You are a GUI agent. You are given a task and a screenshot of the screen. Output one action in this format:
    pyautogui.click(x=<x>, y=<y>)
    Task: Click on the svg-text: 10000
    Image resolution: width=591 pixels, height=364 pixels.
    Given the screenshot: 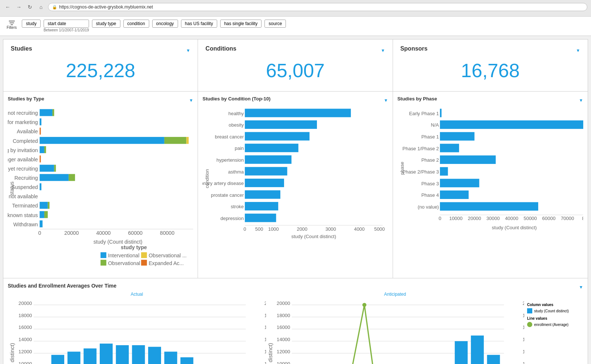 What is the action you would take?
    pyautogui.click(x=283, y=363)
    